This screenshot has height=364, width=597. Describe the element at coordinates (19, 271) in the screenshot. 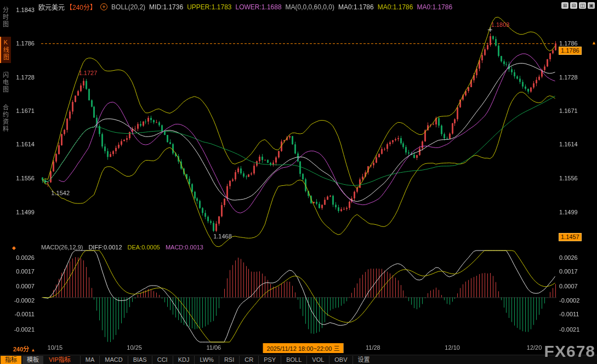

I see `axis-label-left: 0.0017` at that location.